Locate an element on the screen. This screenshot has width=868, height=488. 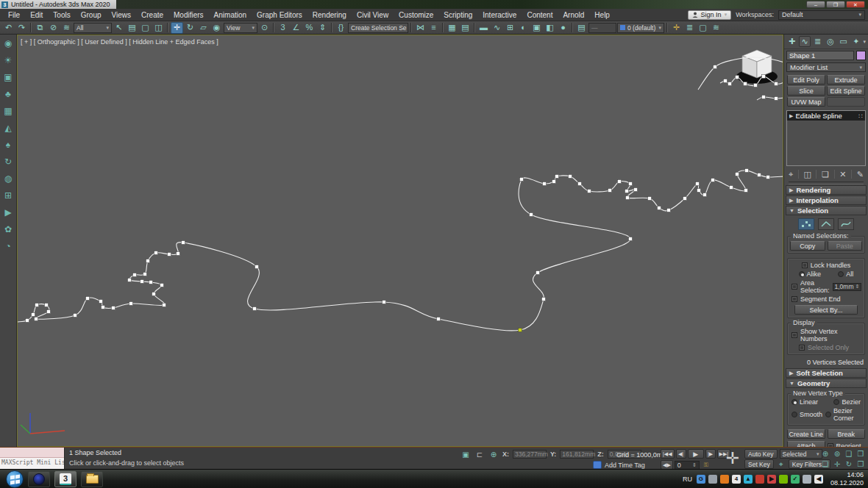
maximize-viewport-icon: ❐ is located at coordinates (861, 464).